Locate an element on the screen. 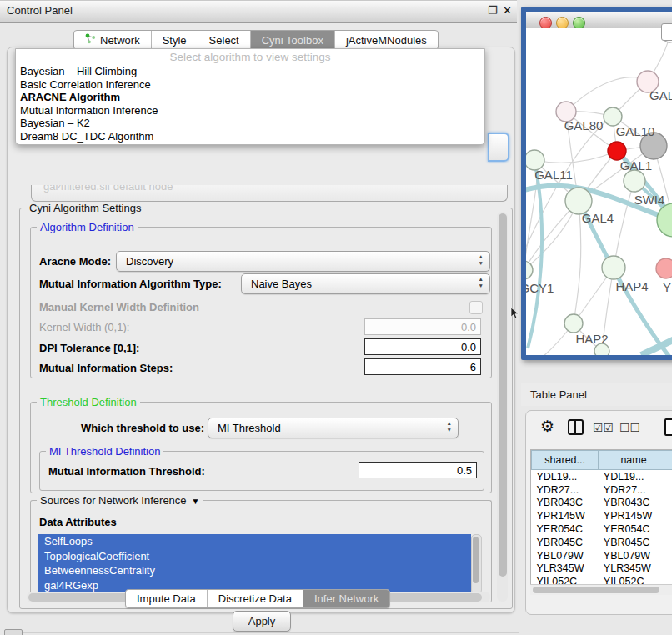 Image resolution: width=672 pixels, height=635 pixels. column-header-name: name is located at coordinates (634, 460).